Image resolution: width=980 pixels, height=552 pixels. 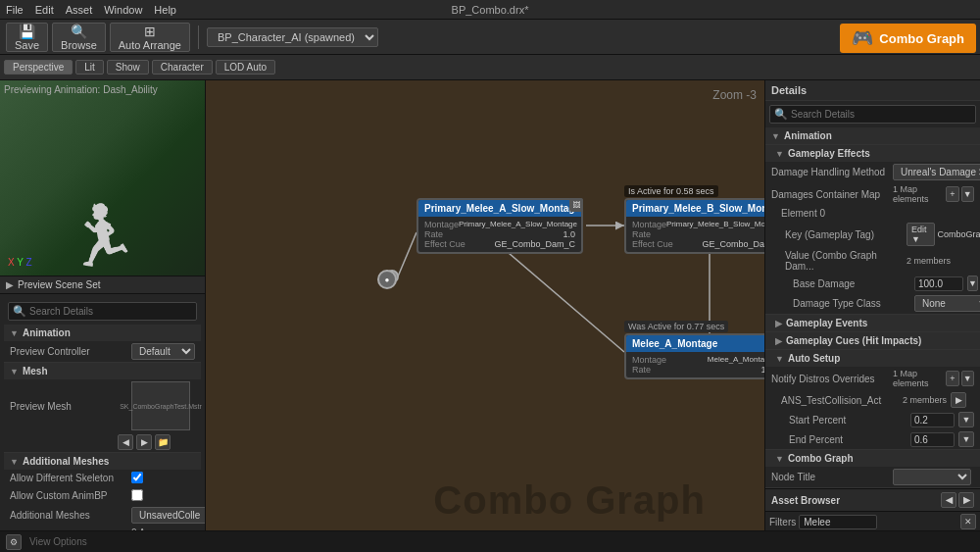 What do you see at coordinates (881, 114) in the screenshot?
I see `right-search-input` at bounding box center [881, 114].